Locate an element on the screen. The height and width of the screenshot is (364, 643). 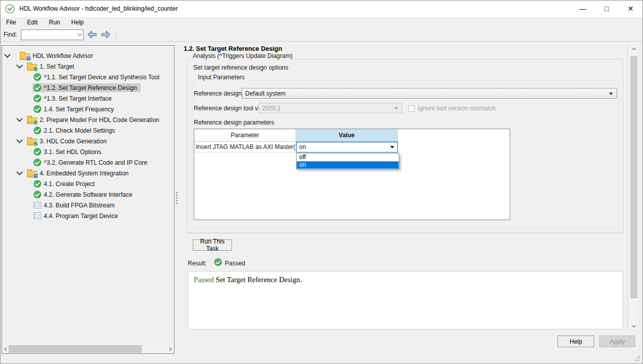
folder-app-icon is located at coordinates (32, 173).